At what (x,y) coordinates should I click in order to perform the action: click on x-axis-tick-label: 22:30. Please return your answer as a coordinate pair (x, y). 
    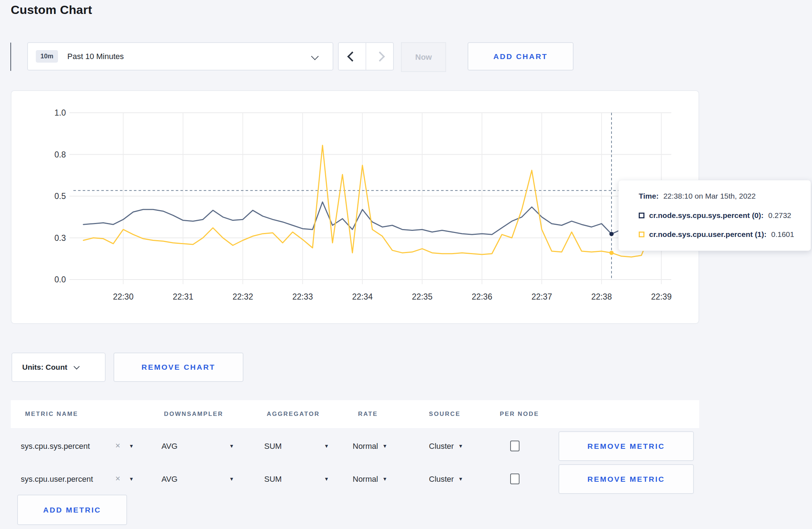
    Looking at the image, I should click on (123, 297).